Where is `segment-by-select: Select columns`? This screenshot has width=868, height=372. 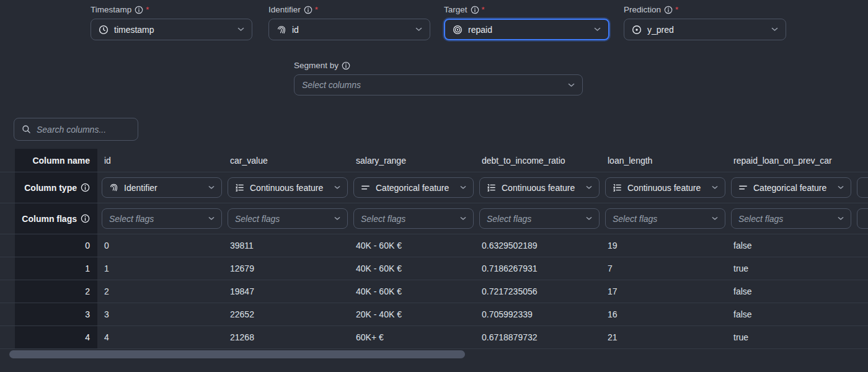 segment-by-select: Select columns is located at coordinates (438, 85).